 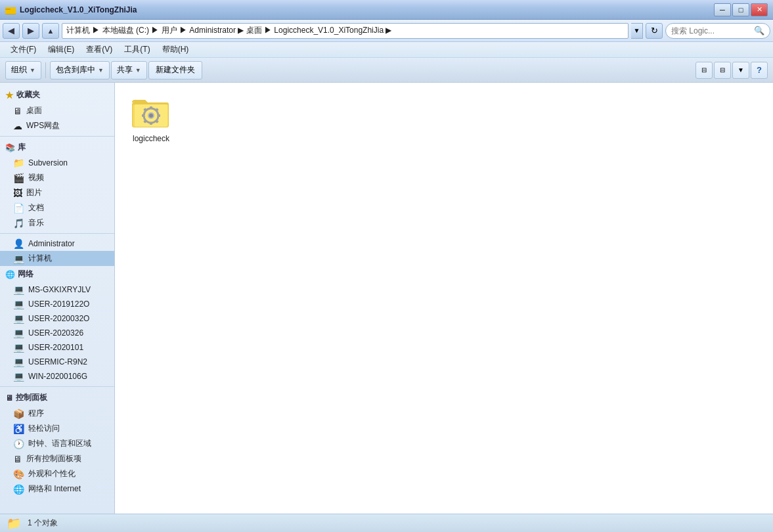 I want to click on sidebar-clock-label: 时钟、语言和区域, so click(x=60, y=444).